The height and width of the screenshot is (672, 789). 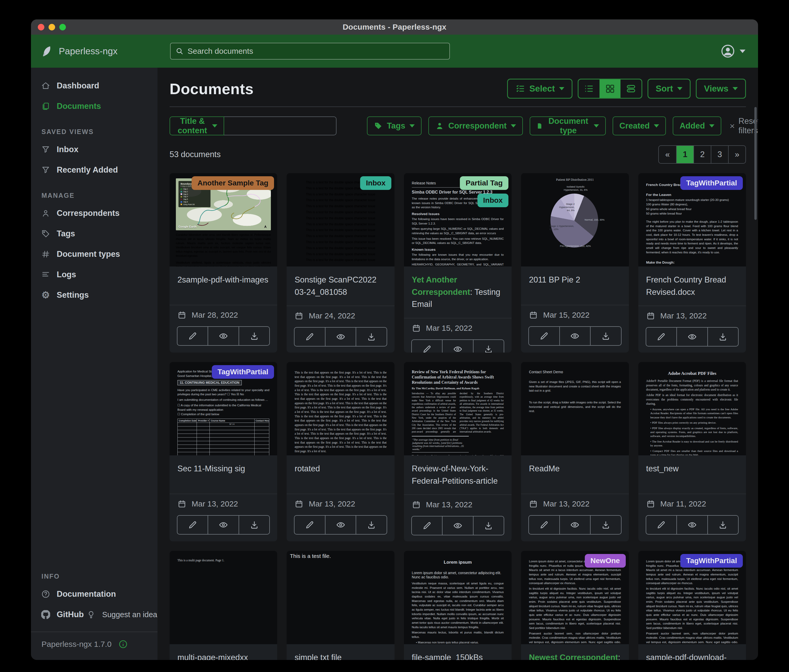 What do you see at coordinates (123, 644) in the screenshot?
I see `info-icon` at bounding box center [123, 644].